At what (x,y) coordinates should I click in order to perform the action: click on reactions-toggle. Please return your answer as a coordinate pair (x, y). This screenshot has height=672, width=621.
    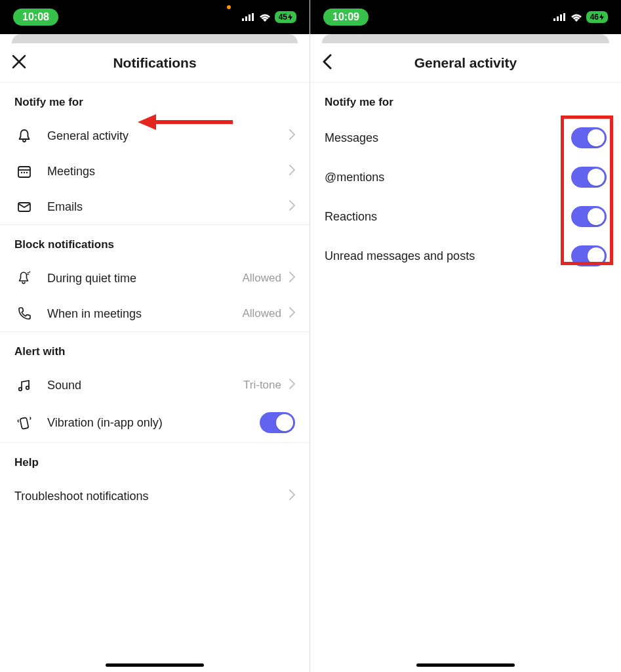
    Looking at the image, I should click on (589, 217).